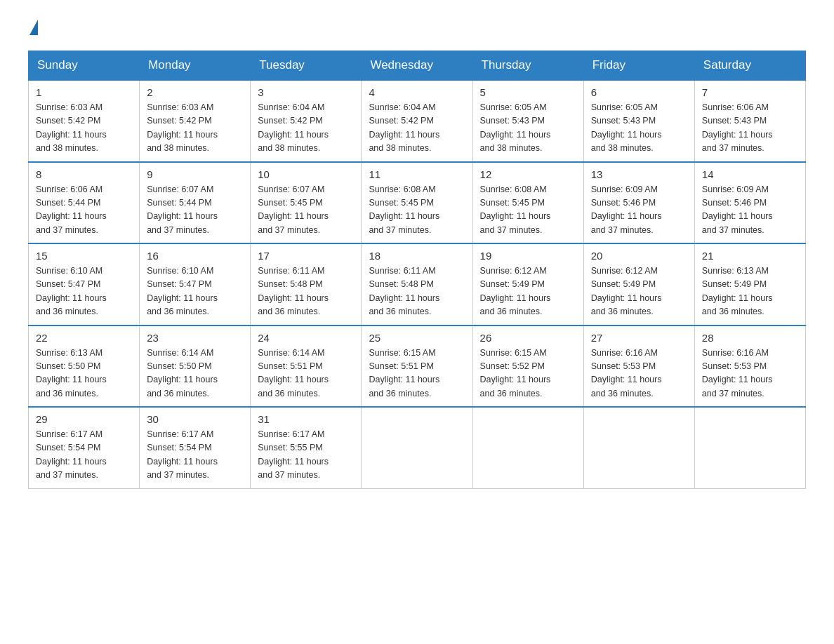 The image size is (834, 644). Describe the element at coordinates (750, 338) in the screenshot. I see `day-number: 28` at that location.